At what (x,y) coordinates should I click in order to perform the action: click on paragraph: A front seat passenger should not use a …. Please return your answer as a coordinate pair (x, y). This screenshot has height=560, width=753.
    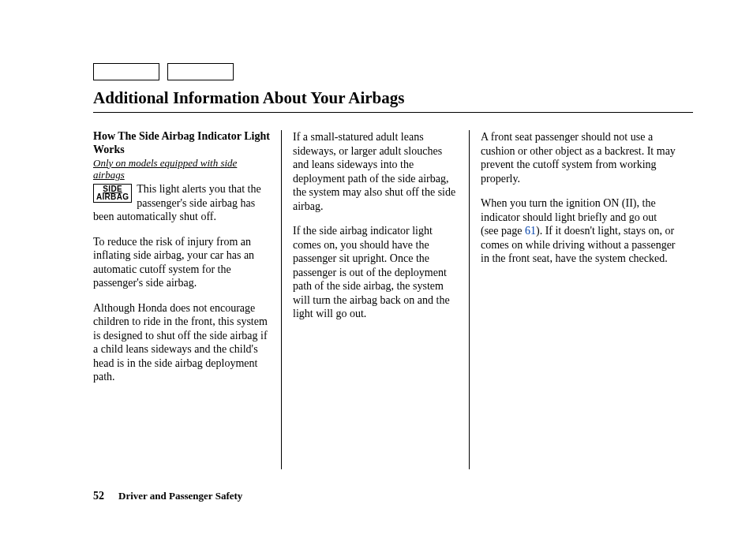
    Looking at the image, I should click on (578, 158).